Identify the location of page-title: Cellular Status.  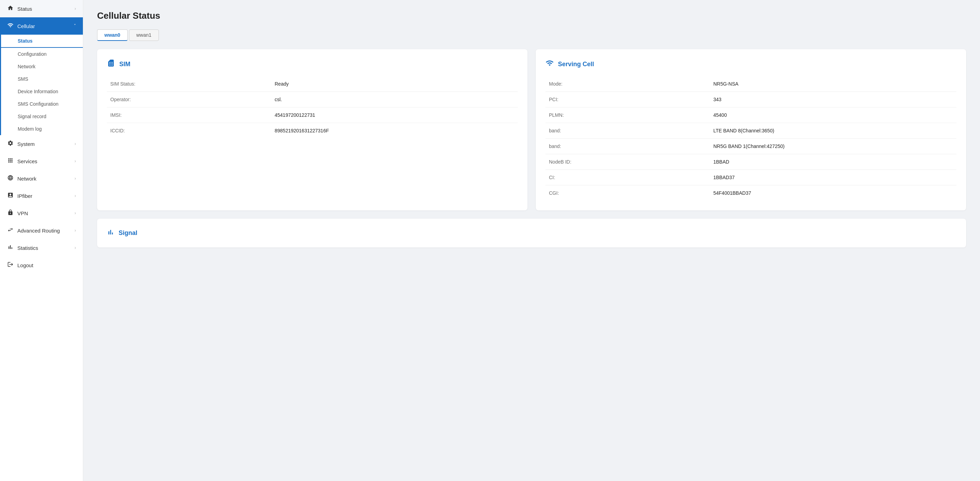
(532, 16).